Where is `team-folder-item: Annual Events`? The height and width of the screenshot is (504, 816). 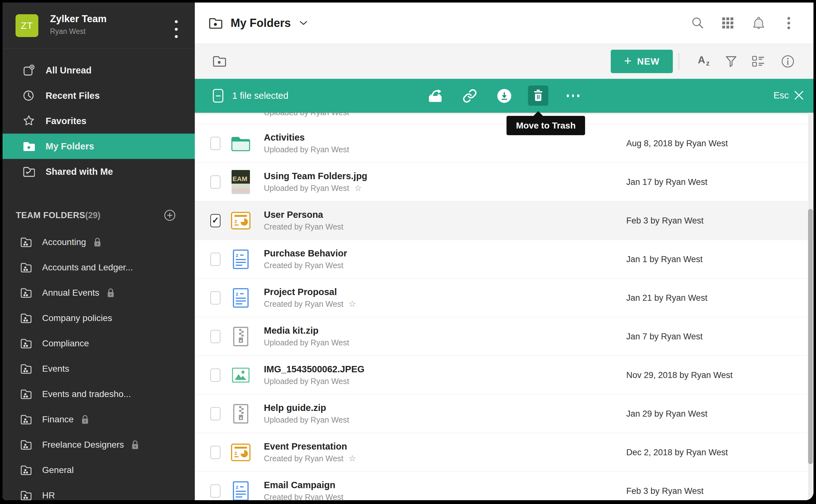
team-folder-item: Annual Events is located at coordinates (99, 293).